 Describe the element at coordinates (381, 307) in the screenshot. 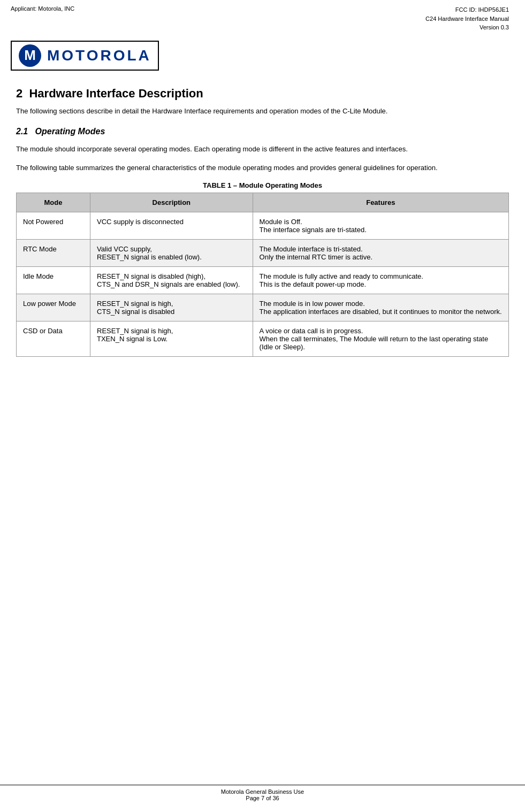

I see `cell-features: The module is in low power mode.The appl…` at that location.